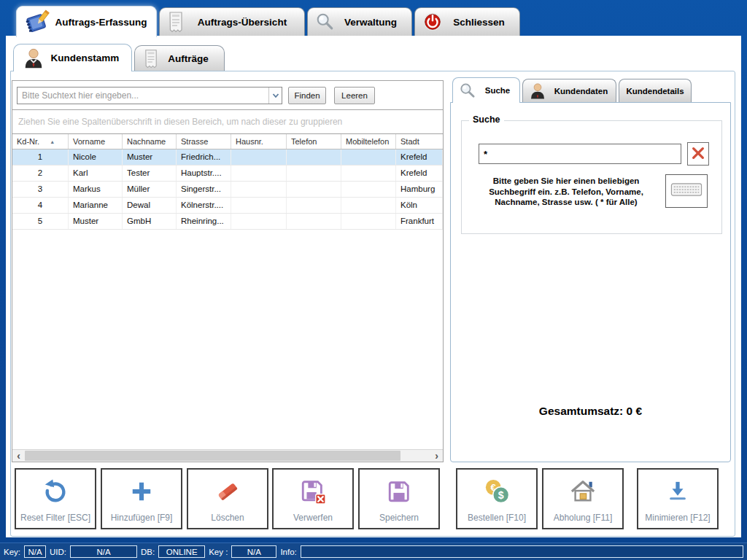 The width and height of the screenshot is (747, 560). Describe the element at coordinates (96, 206) in the screenshot. I see `cell-vorname: Marianne` at that location.